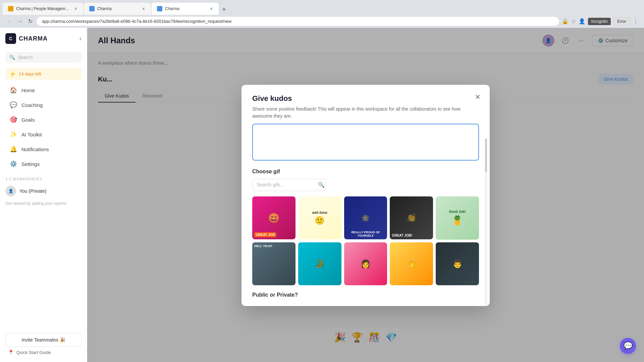 This screenshot has height=362, width=644. I want to click on sidebar-item-notifications-label: Notifications, so click(35, 149).